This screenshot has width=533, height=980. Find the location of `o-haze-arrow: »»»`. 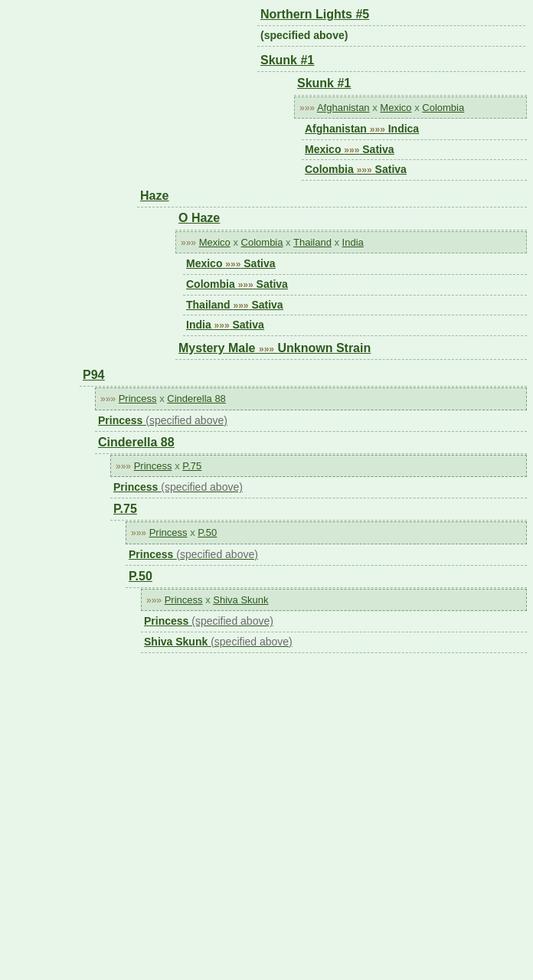

o-haze-arrow: »»» is located at coordinates (188, 243).